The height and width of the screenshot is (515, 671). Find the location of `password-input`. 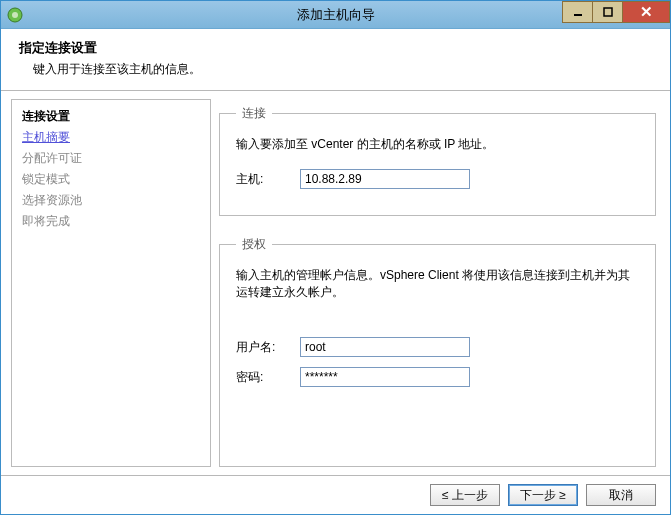

password-input is located at coordinates (385, 377).